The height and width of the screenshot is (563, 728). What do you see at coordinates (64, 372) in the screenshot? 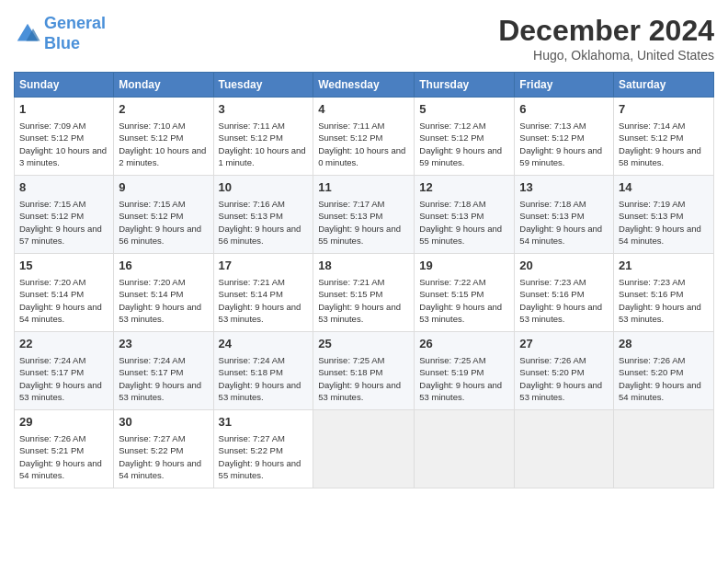
I see `calendar-cell: 22Sunrise: 7:24 AMSunset: 5:17 PMDayligh…` at bounding box center [64, 372].